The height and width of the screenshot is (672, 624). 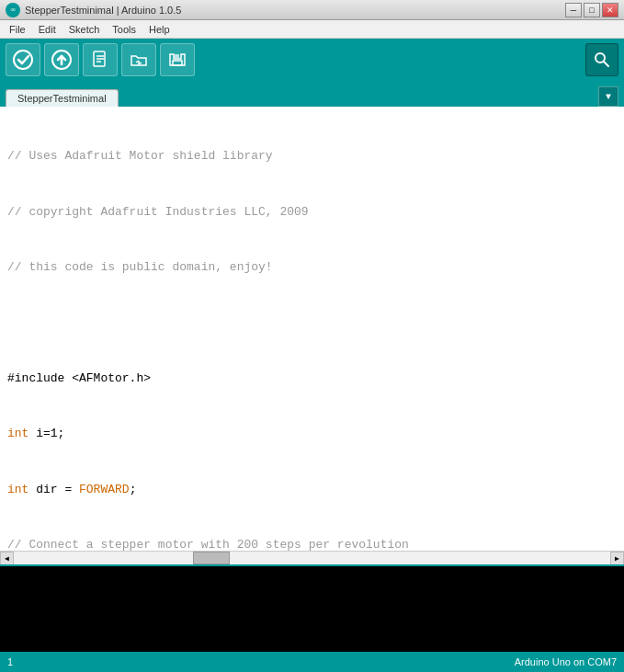 What do you see at coordinates (312, 609) in the screenshot?
I see `console-area` at bounding box center [312, 609].